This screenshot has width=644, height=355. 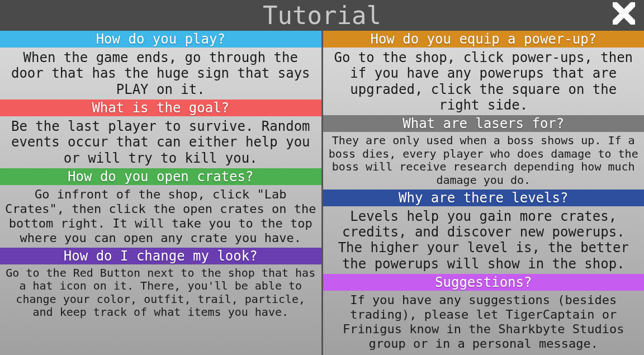 I want to click on section-title: How do I change my look?, so click(x=161, y=256).